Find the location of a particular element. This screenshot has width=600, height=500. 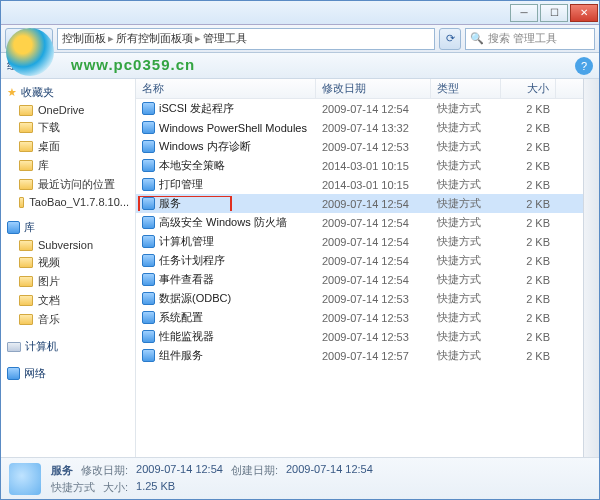

file-row: 组件服务2009-07-14 12:57快捷方式2 KB is located at coordinates (360, 356).